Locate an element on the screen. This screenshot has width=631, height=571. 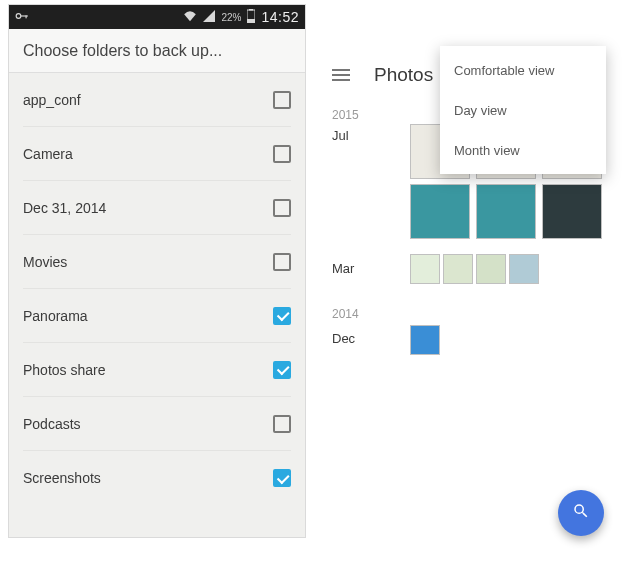
year-label: 2014 is located at coordinates (346, 314).